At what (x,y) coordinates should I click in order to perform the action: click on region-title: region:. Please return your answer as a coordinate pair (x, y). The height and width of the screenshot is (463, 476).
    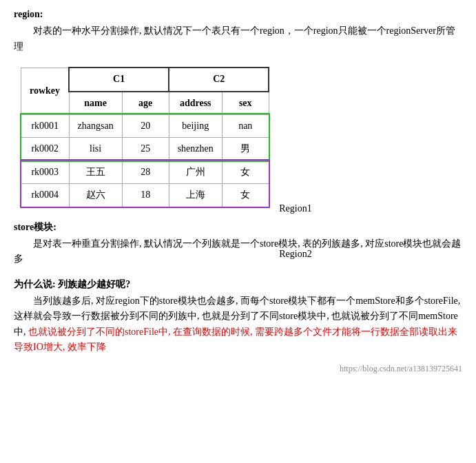
    Looking at the image, I should click on (238, 14).